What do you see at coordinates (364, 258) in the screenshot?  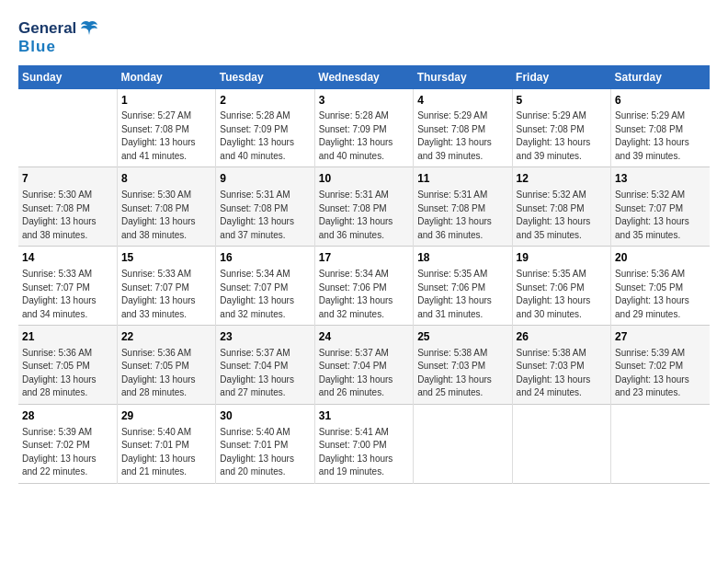 I see `day-number: 17` at bounding box center [364, 258].